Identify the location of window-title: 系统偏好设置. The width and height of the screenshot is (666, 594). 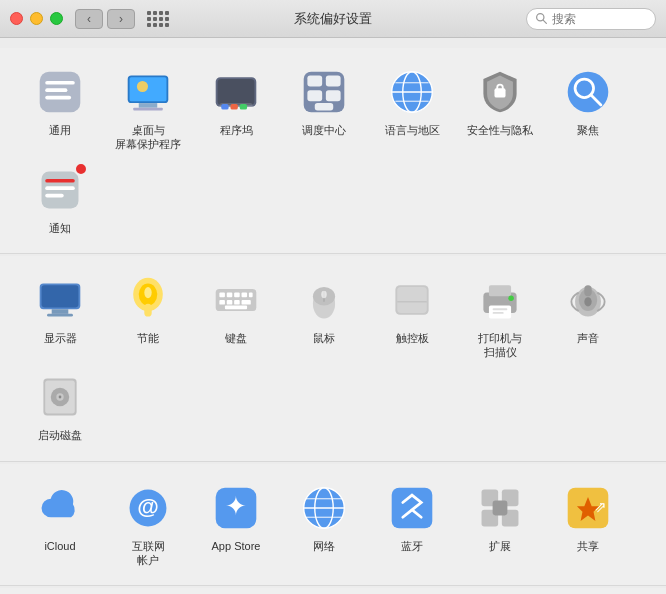
(333, 19).